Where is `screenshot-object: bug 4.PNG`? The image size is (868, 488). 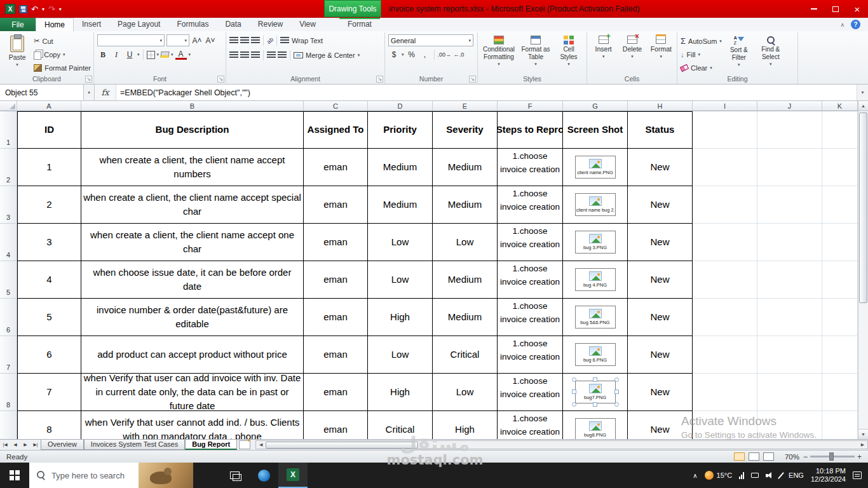 screenshot-object: bug 4.PNG is located at coordinates (595, 280).